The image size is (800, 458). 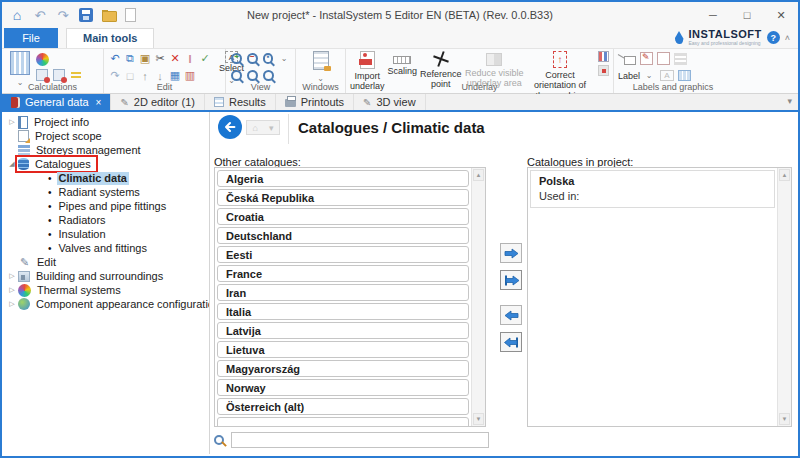 I want to click on tree-item: ◢ Catalogues, so click(x=106, y=164).